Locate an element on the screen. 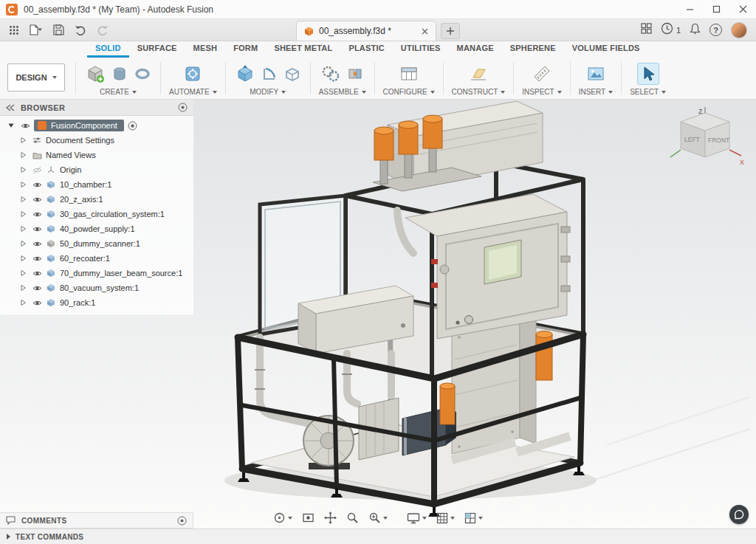 The height and width of the screenshot is (544, 756). browser-item-document-settings: Document Settings is located at coordinates (97, 140).